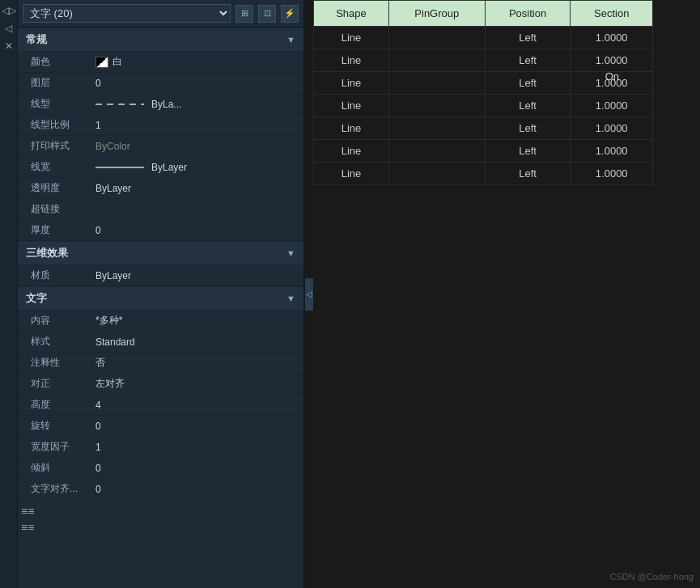 This screenshot has height=588, width=700. I want to click on prop-row-hyperlink: 超链接, so click(160, 209).